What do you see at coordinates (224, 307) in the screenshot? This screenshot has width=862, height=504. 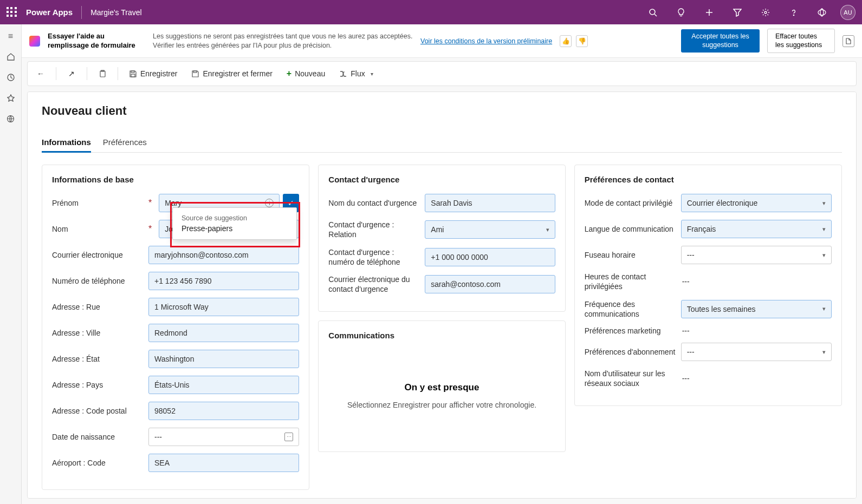 I see `street-input: 1 Microsoft Way` at bounding box center [224, 307].